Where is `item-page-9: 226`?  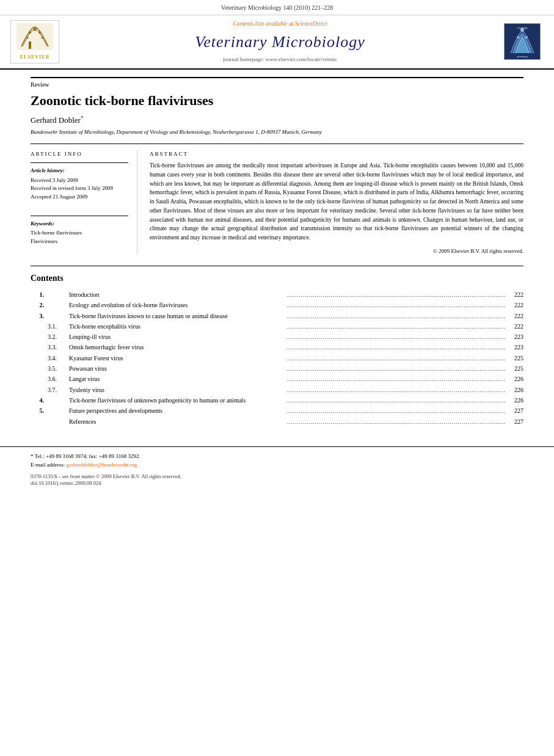 item-page-9: 226 is located at coordinates (514, 390).